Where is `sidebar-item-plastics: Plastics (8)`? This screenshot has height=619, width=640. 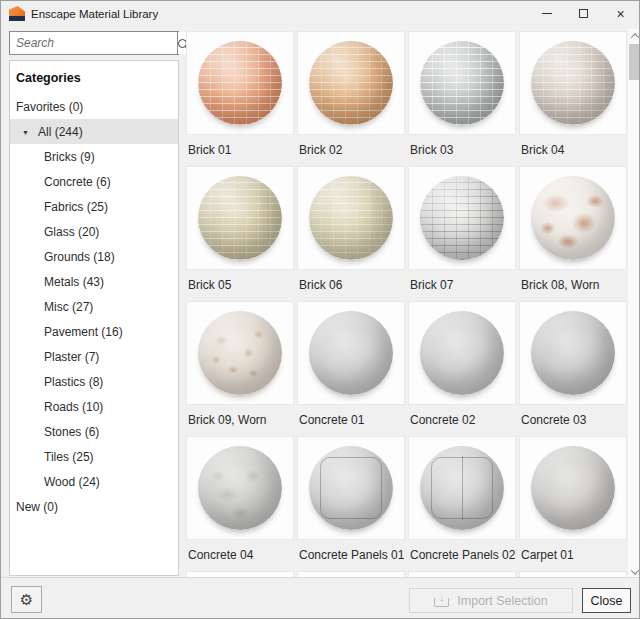 sidebar-item-plastics: Plastics (8) is located at coordinates (94, 382).